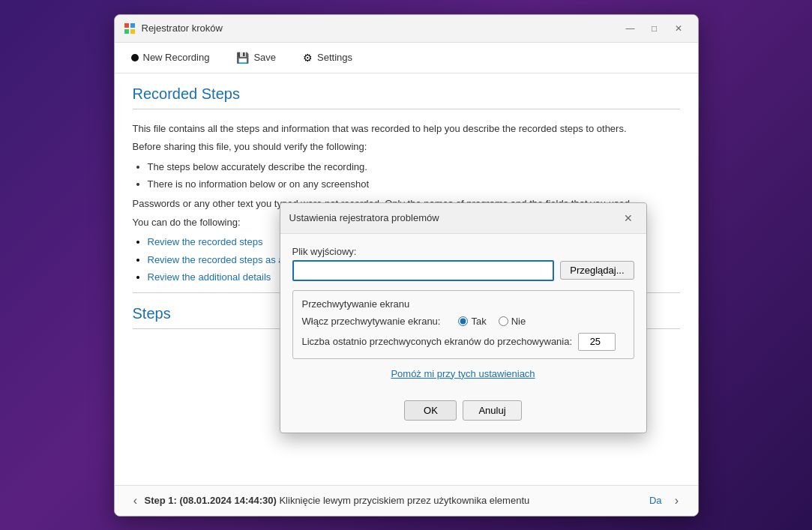 Image resolution: width=812 pixels, height=530 pixels. Describe the element at coordinates (679, 28) in the screenshot. I see `window-close-button: ✕` at that location.